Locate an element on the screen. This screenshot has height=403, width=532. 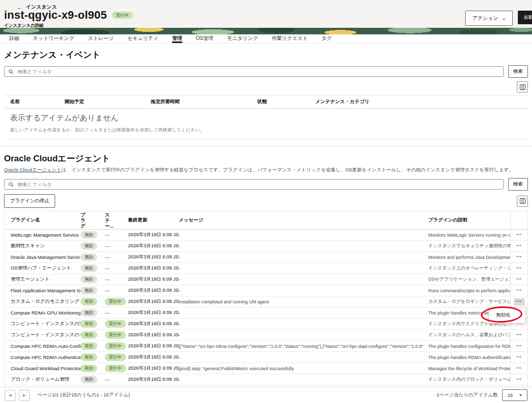
plugin-name: Compute RDMA GPU Monitoring is located at coordinates (43, 312).